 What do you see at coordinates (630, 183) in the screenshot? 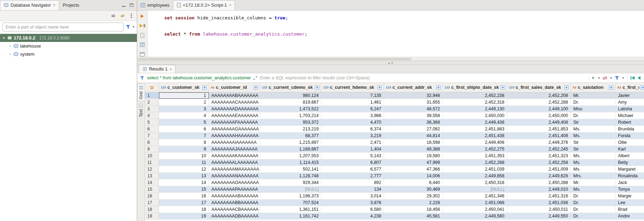
I see `grid-cell: Jack` at bounding box center [630, 183].